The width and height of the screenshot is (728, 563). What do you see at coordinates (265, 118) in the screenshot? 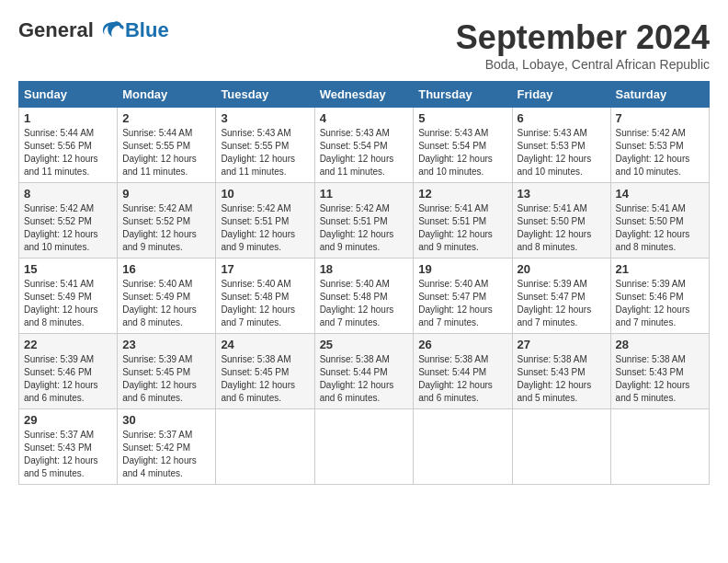
I see `day-number: 3` at bounding box center [265, 118].